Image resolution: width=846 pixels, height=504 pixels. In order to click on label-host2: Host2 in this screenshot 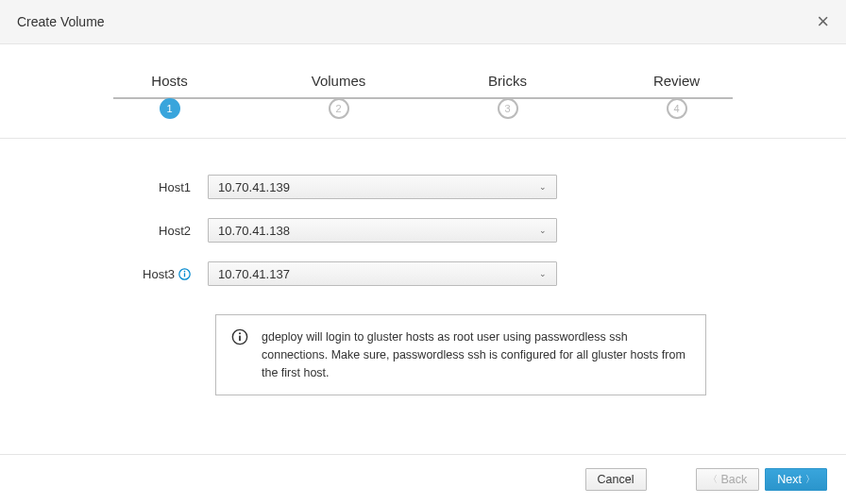, I will do `click(113, 230)`.